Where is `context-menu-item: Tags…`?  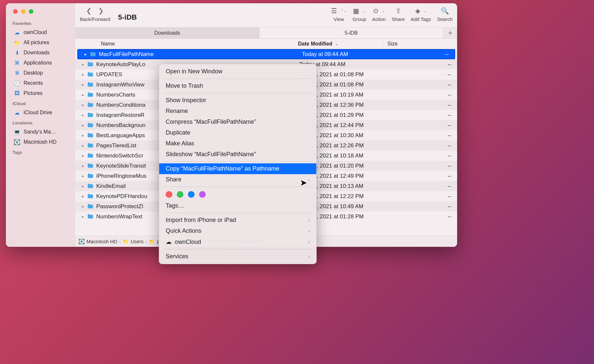 context-menu-item: Tags… is located at coordinates (238, 206).